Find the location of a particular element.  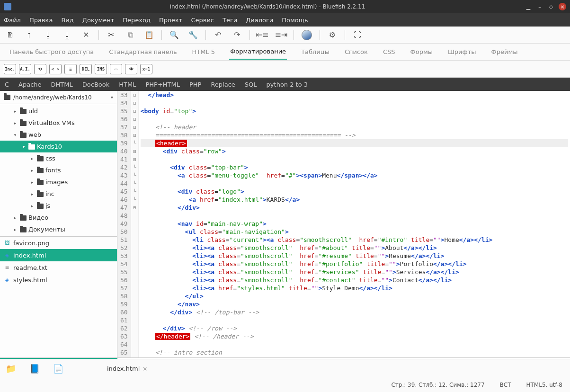

copy-icon: ⧉ is located at coordinates (130, 35).